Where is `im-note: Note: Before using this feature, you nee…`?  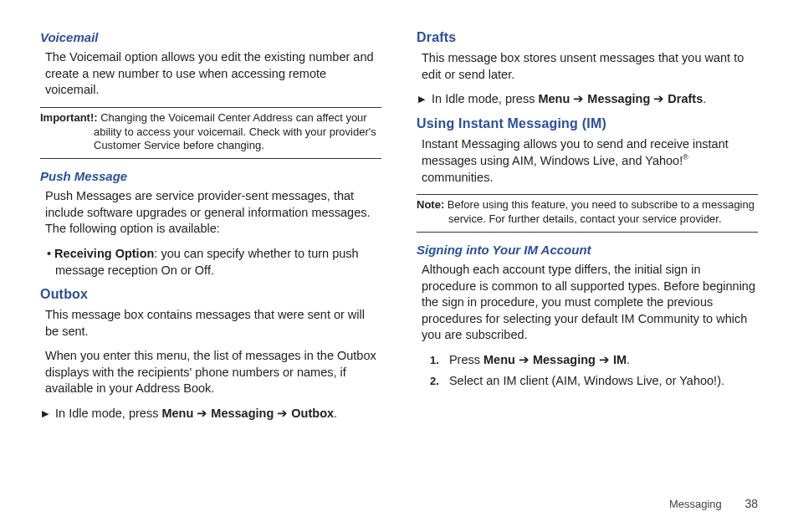 im-note: Note: Before using this feature, you nee… is located at coordinates (587, 213).